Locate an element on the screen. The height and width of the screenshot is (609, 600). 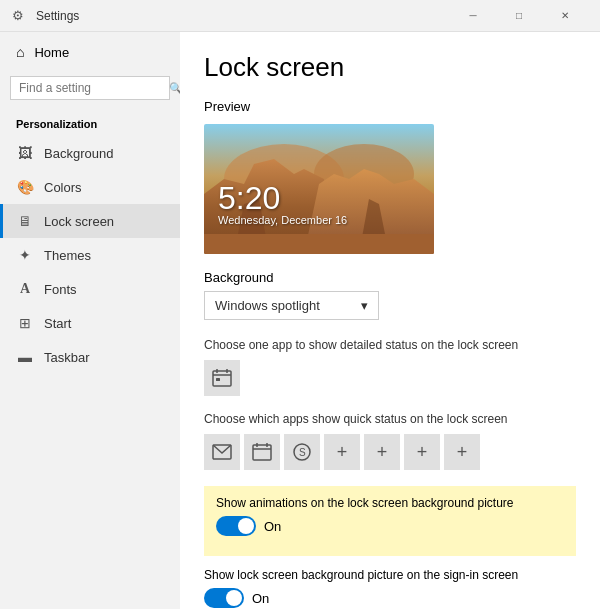
start-icon: ⊞ is located at coordinates (25, 323).